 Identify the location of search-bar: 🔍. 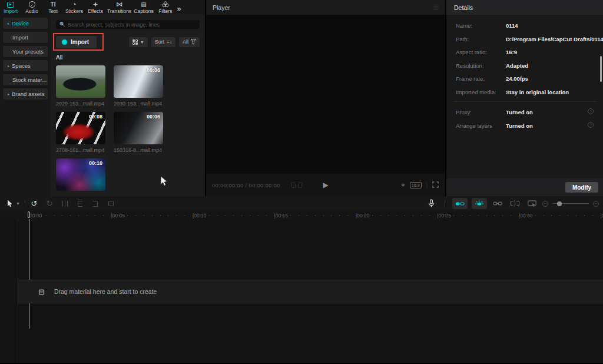
(128, 25).